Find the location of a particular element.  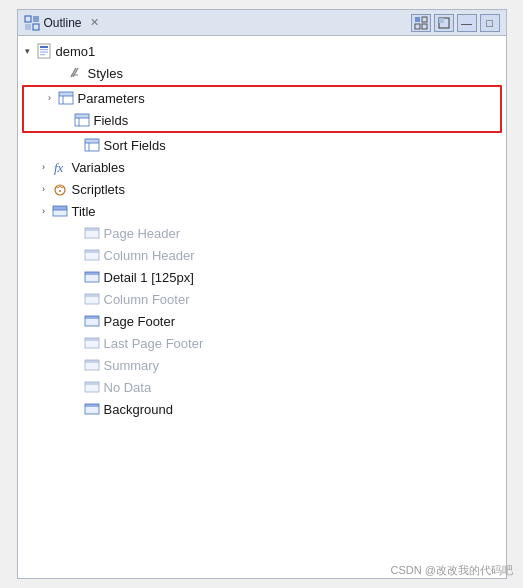

tree-item-styles: Styles is located at coordinates (262, 73).